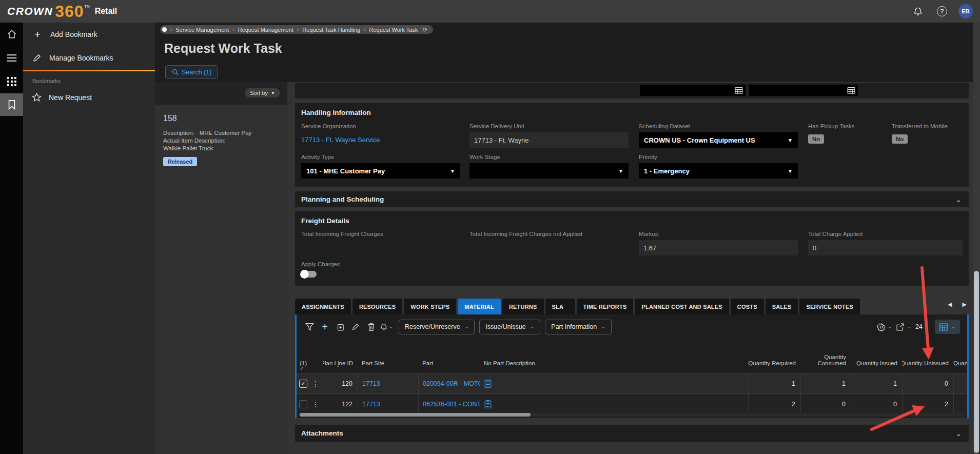 The height and width of the screenshot is (454, 980). What do you see at coordinates (266, 30) in the screenshot?
I see `breadcrumb-item: Request Management` at bounding box center [266, 30].